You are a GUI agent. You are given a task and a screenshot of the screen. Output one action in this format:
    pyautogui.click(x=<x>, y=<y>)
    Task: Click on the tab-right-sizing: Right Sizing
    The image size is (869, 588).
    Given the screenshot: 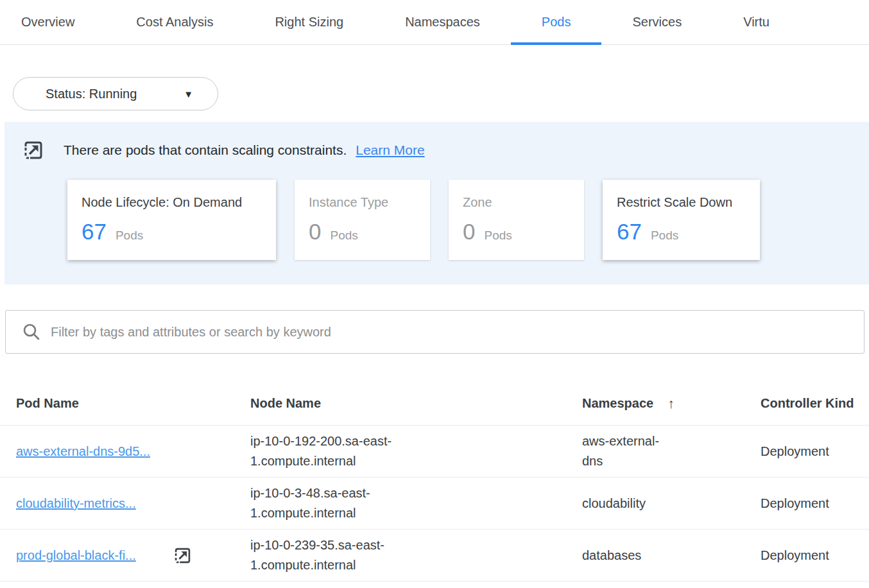 What is the action you would take?
    pyautogui.click(x=309, y=22)
    